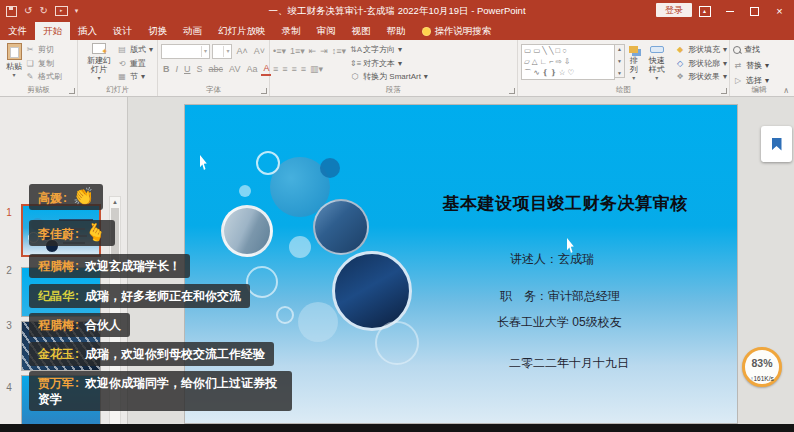 Image resolution: width=794 pixels, height=432 pixels. I want to click on layout-button: ▤版式▾, so click(135, 50).